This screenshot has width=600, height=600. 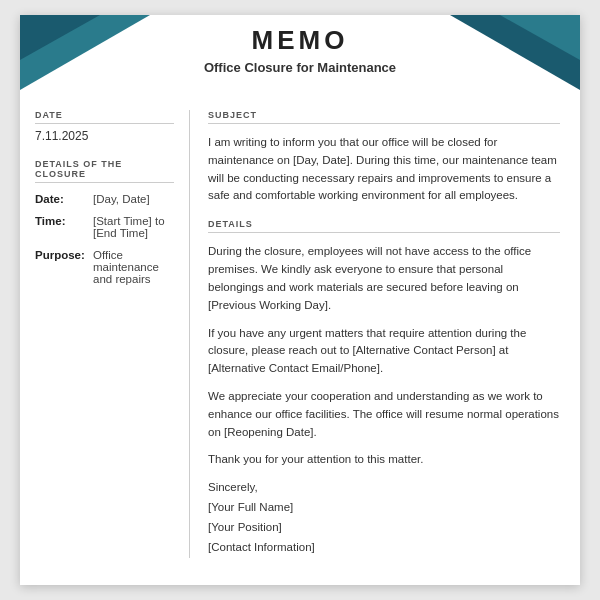 What do you see at coordinates (384, 518) in the screenshot?
I see `signature-block: Sincerely, [Your Full Name] [Your Positi…` at bounding box center [384, 518].